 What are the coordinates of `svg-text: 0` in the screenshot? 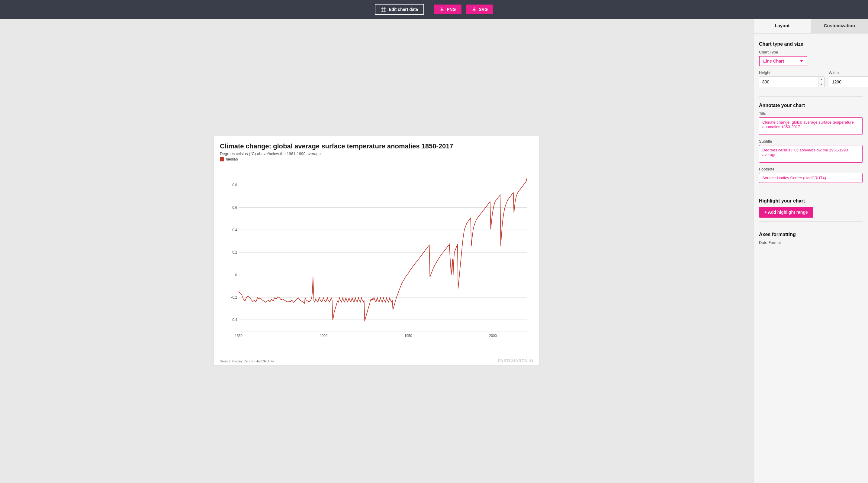 It's located at (237, 275).